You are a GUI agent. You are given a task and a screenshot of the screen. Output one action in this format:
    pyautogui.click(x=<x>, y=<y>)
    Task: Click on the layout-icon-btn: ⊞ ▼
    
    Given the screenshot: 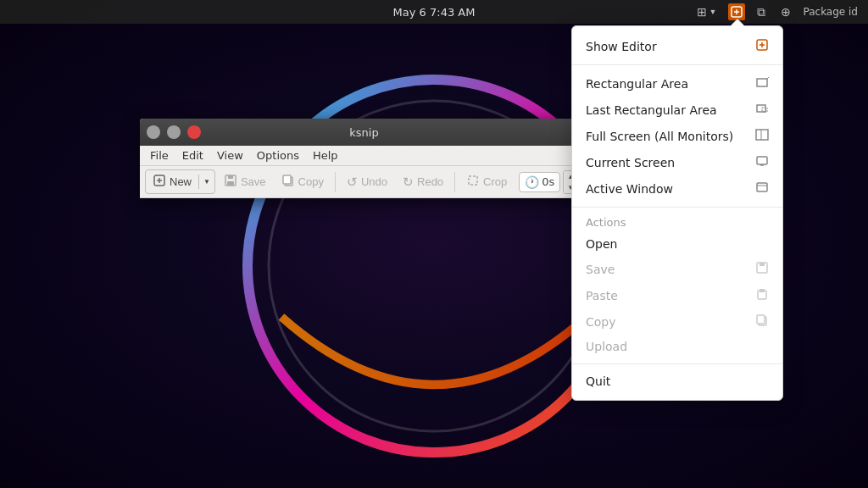 What is the action you would take?
    pyautogui.click(x=707, y=12)
    